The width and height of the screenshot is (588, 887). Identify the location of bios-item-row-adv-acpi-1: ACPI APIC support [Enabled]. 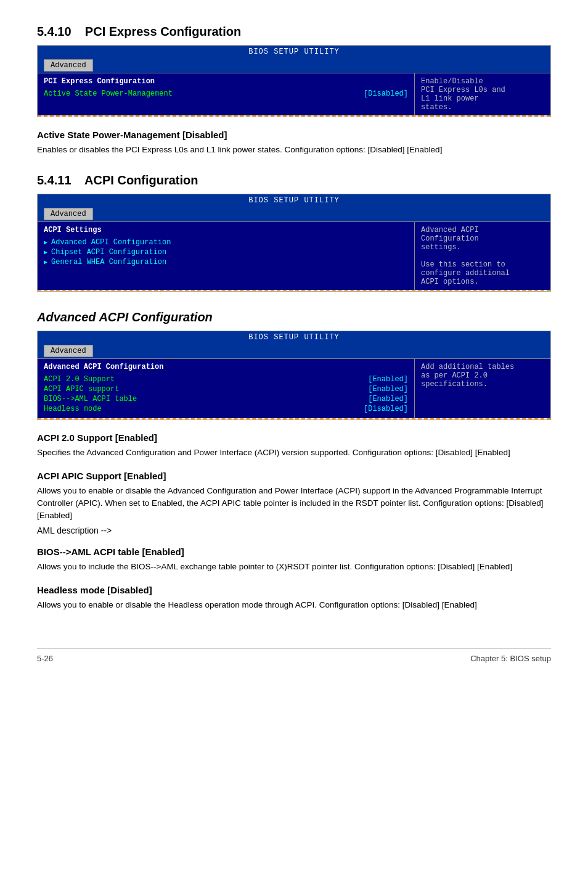
(226, 389).